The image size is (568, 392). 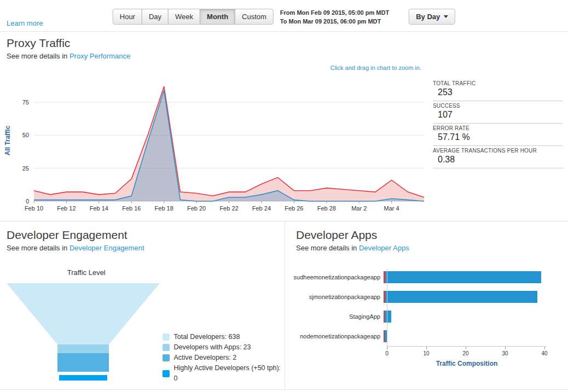 What do you see at coordinates (223, 373) in the screenshot?
I see `funnel-legend-item: Highly Active Developers (+50 tph): 0` at bounding box center [223, 373].